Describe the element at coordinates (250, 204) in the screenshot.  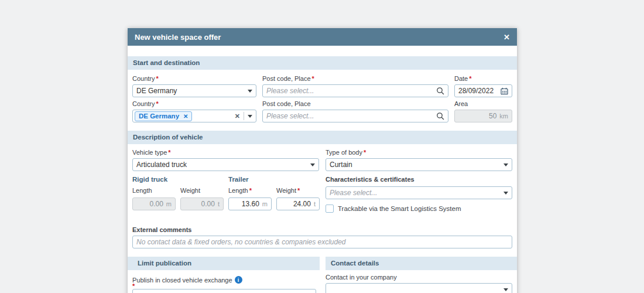
I see `trailer-length-input: 13.60m` at that location.